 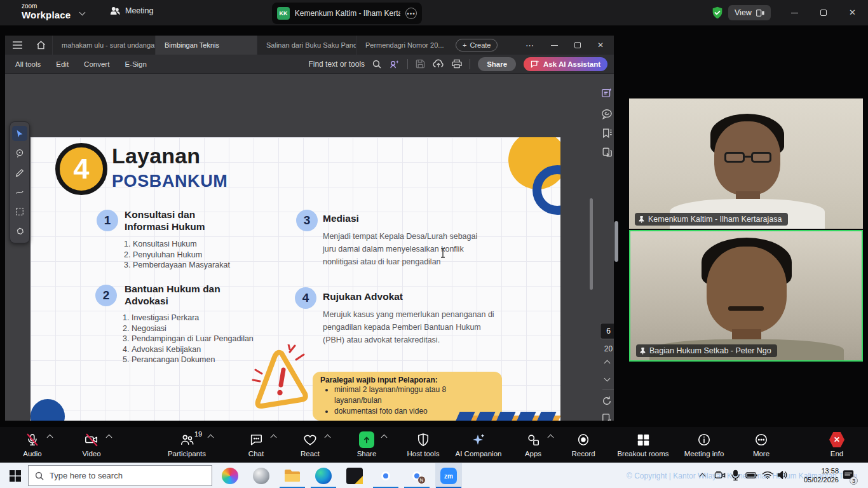 I want to click on generative-ai-icon, so click(x=394, y=64).